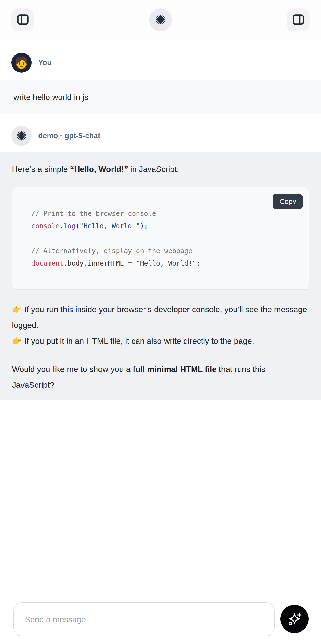 Image resolution: width=321 pixels, height=644 pixels. Describe the element at coordinates (160, 169) in the screenshot. I see `assistant-intro: Here’s a simple “Hello, World!” in JavaS…` at that location.